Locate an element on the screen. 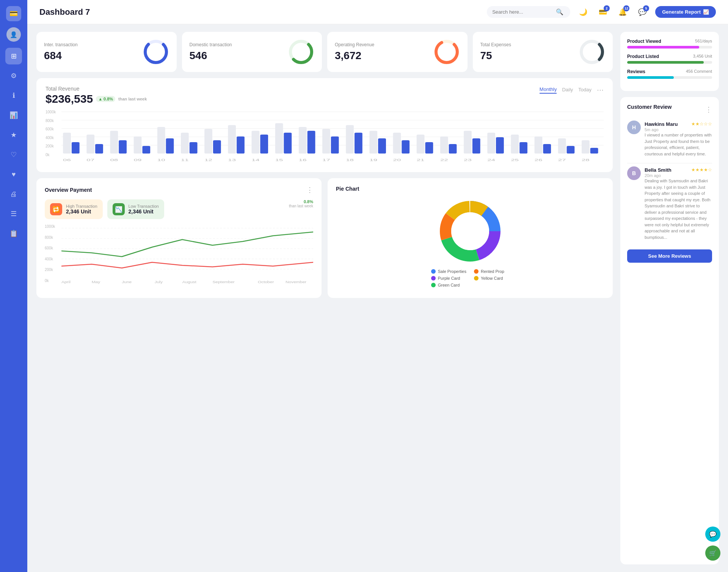  y-label-200k: 200k is located at coordinates (53, 146).